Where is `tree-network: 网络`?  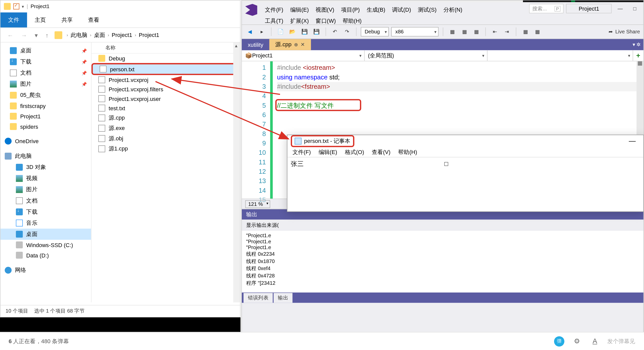 tree-network: 网络 is located at coordinates (46, 270).